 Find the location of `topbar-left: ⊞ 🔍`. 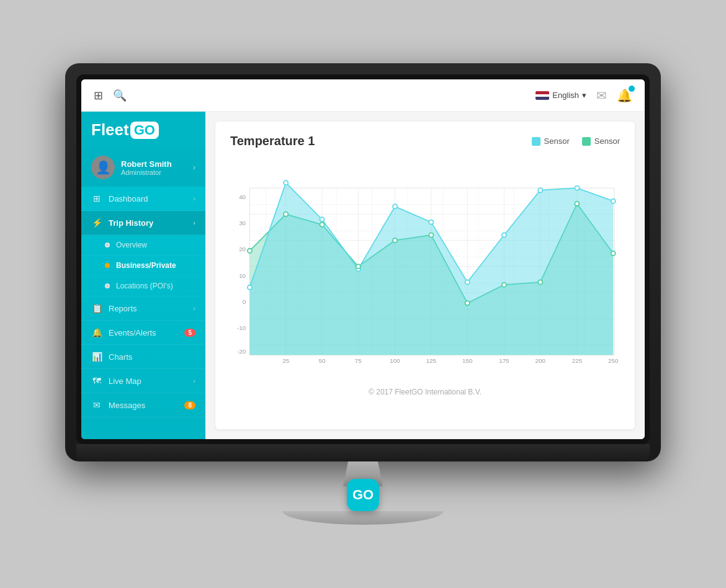

topbar-left: ⊞ 🔍 is located at coordinates (110, 96).